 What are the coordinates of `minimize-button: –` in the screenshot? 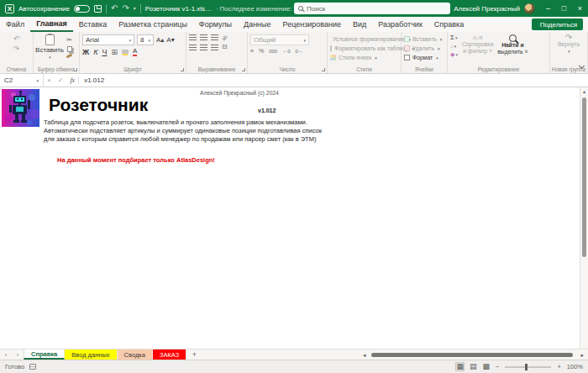 It's located at (548, 8).